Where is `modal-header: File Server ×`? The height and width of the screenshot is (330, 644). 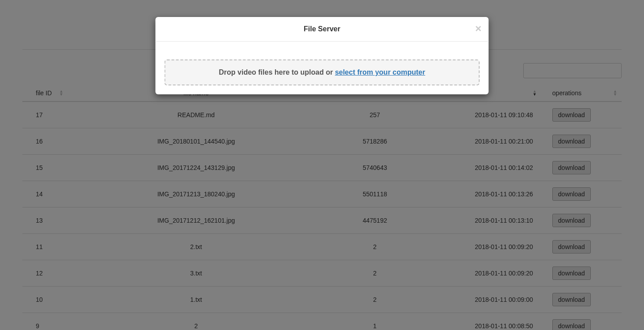 modal-header: File Server × is located at coordinates (322, 30).